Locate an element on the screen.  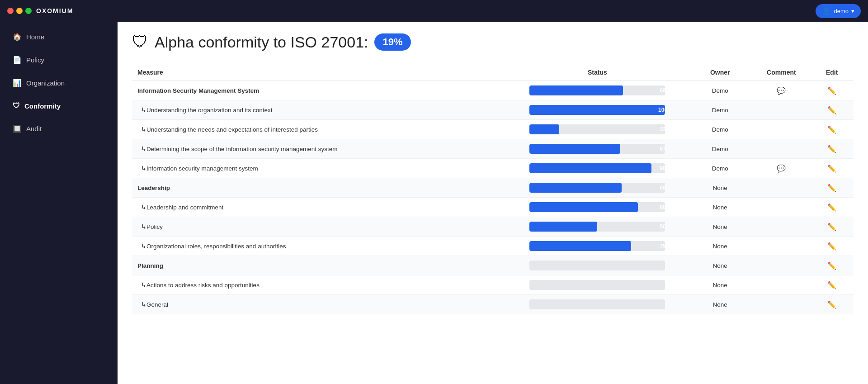
table-row: ↳Policy50%None✏️ is located at coordinates (493, 227).